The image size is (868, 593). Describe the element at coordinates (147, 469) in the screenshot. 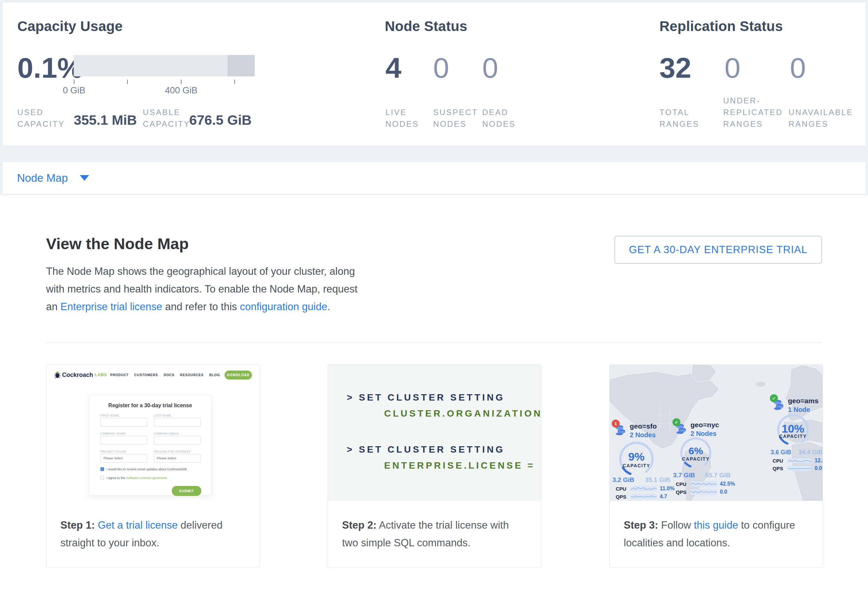

I see `checkbox-label: I would like to receive email updates ab…` at that location.